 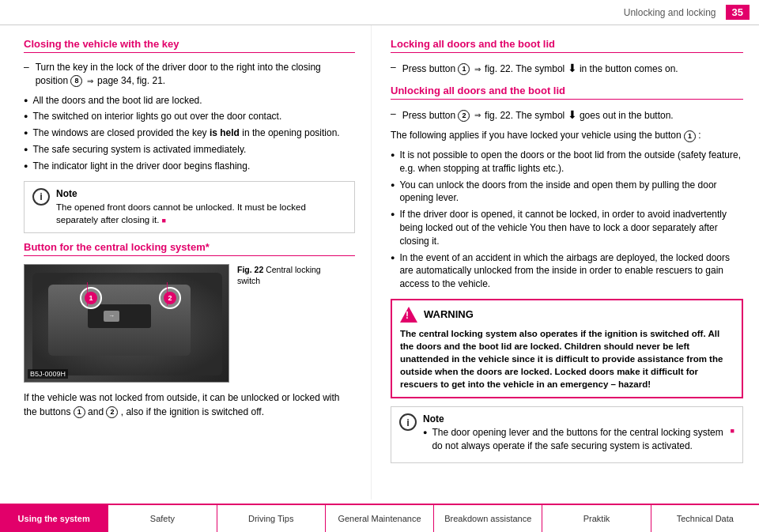 What do you see at coordinates (567, 359) in the screenshot?
I see `warning-text: The central locking system also operates…` at bounding box center [567, 359].